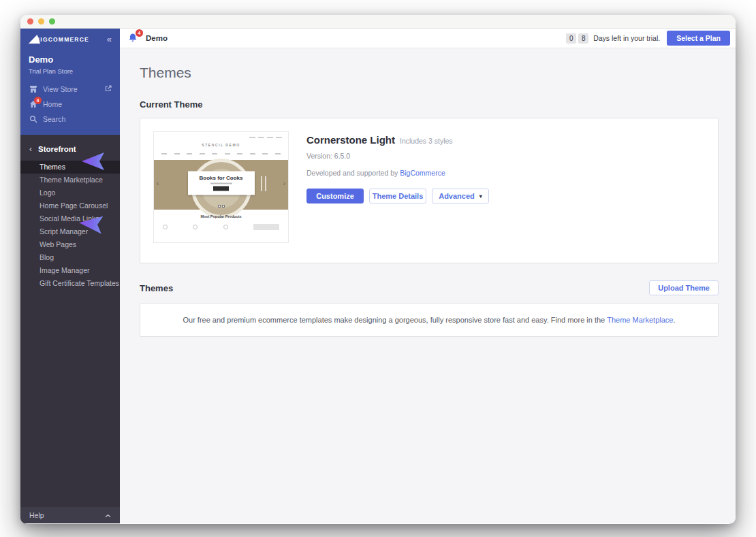 The width and height of the screenshot is (756, 537). Describe the element at coordinates (108, 89) in the screenshot. I see `external-link-icon` at that location.